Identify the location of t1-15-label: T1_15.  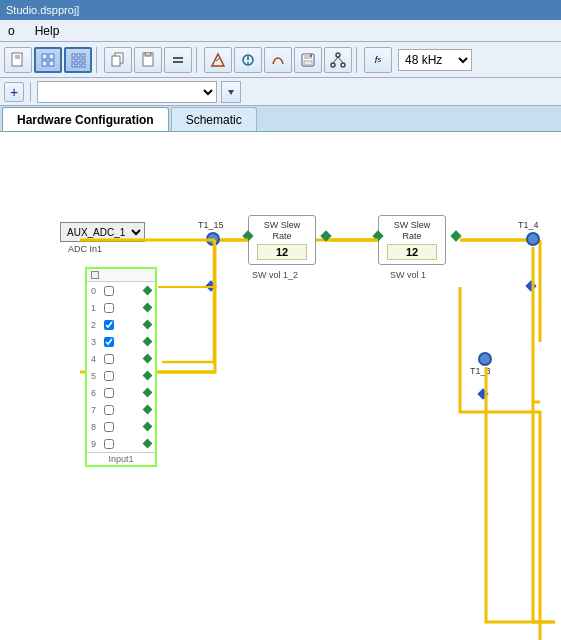
(211, 225).